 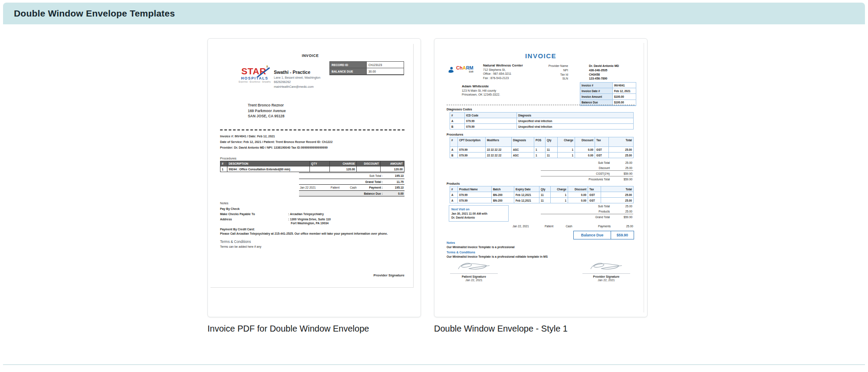 I want to click on provider-info-row: SLN 123-456-7890, so click(x=584, y=79).